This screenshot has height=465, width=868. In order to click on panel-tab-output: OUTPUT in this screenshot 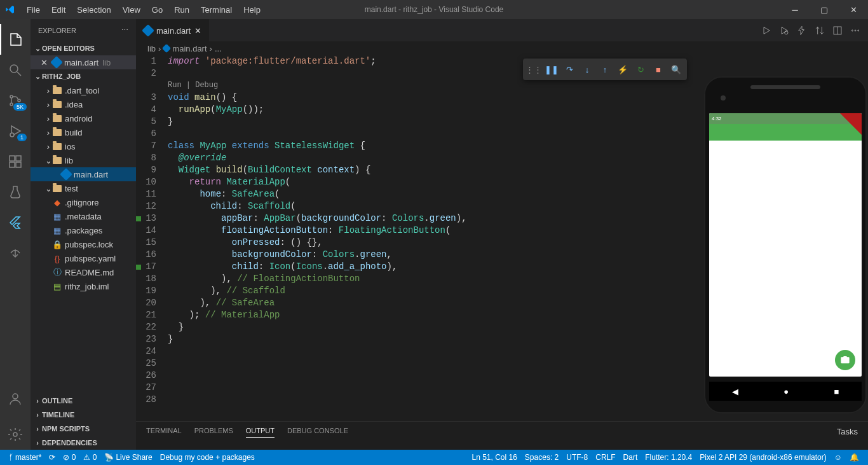, I will do `click(261, 433)`.